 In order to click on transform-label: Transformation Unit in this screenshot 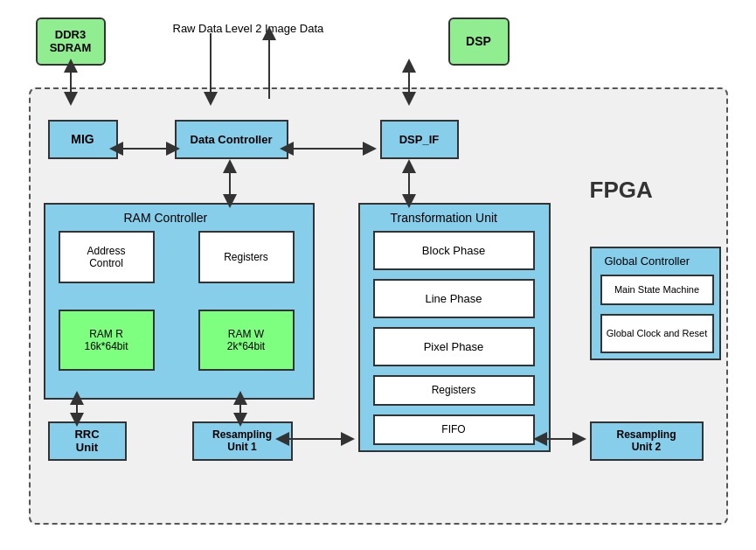, I will do `click(444, 218)`.